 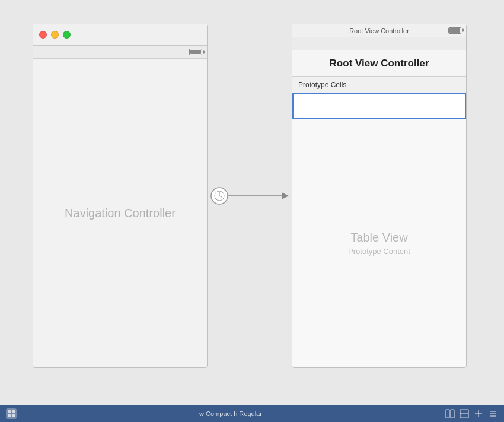 What do you see at coordinates (379, 85) in the screenshot?
I see `prototype-cells-bar: Prototype Cells` at bounding box center [379, 85].